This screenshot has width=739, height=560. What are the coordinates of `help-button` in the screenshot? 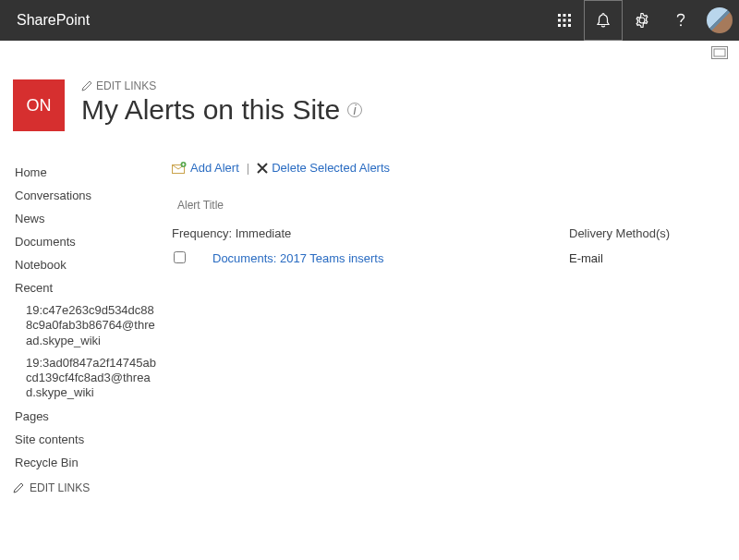 It's located at (681, 20).